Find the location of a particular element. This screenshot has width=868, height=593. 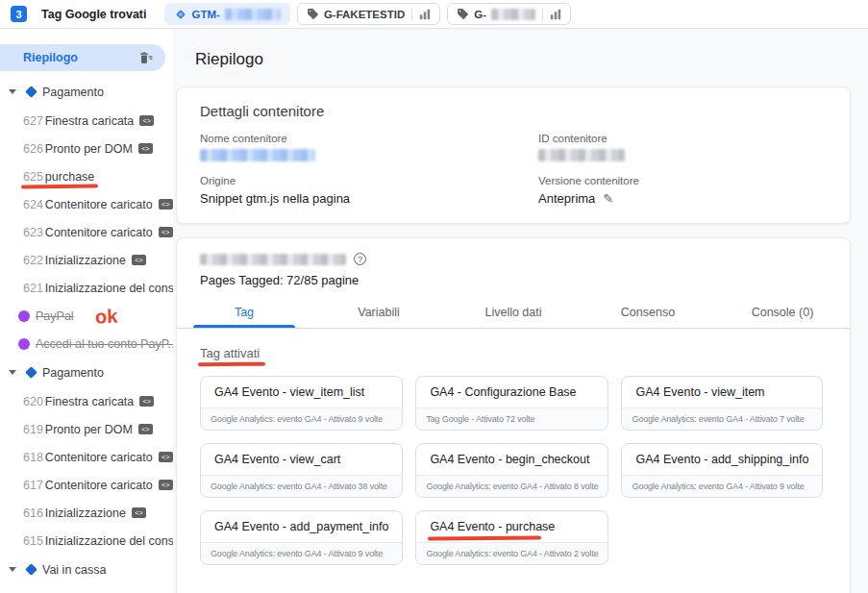

tags-found-count-badge: 3 is located at coordinates (19, 13).